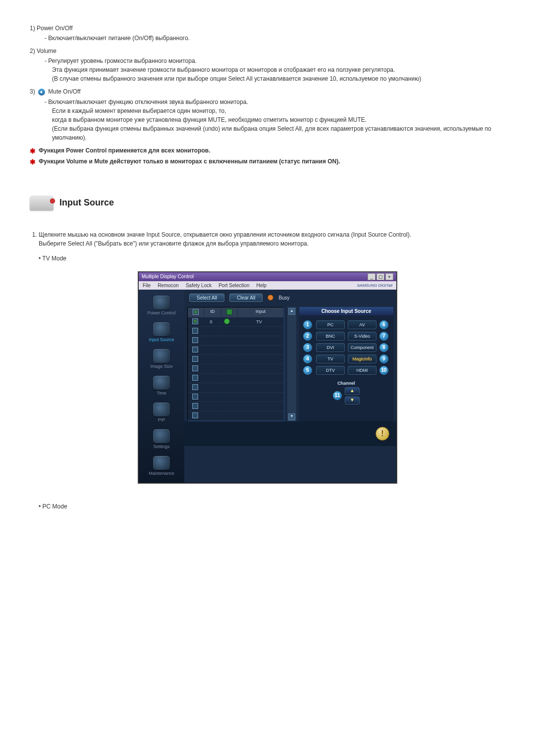  What do you see at coordinates (362, 359) in the screenshot?
I see `source-magicinfo-button: MagicInfo` at bounding box center [362, 359].